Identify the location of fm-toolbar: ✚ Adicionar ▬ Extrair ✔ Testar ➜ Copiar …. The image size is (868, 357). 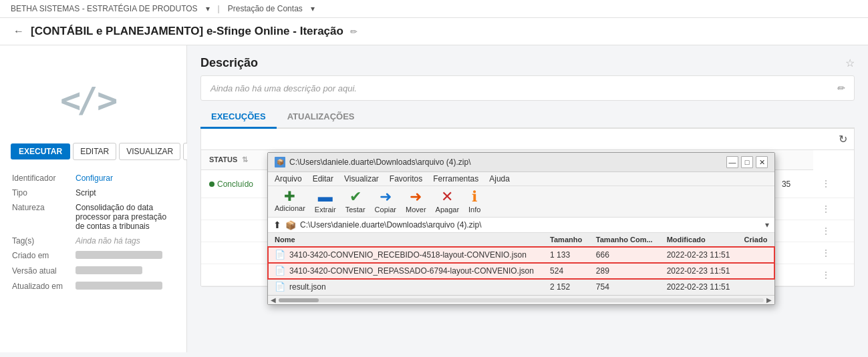
(521, 202).